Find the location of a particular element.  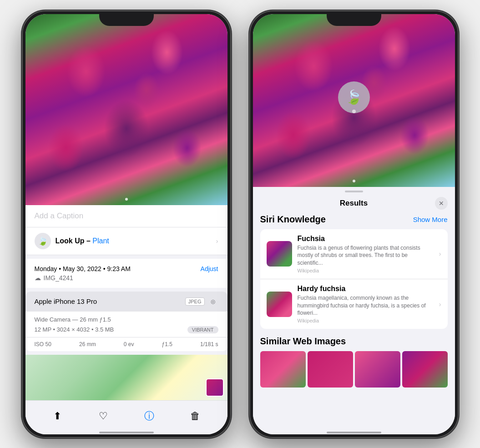

device-badges: JPEG ◎ is located at coordinates (202, 302).